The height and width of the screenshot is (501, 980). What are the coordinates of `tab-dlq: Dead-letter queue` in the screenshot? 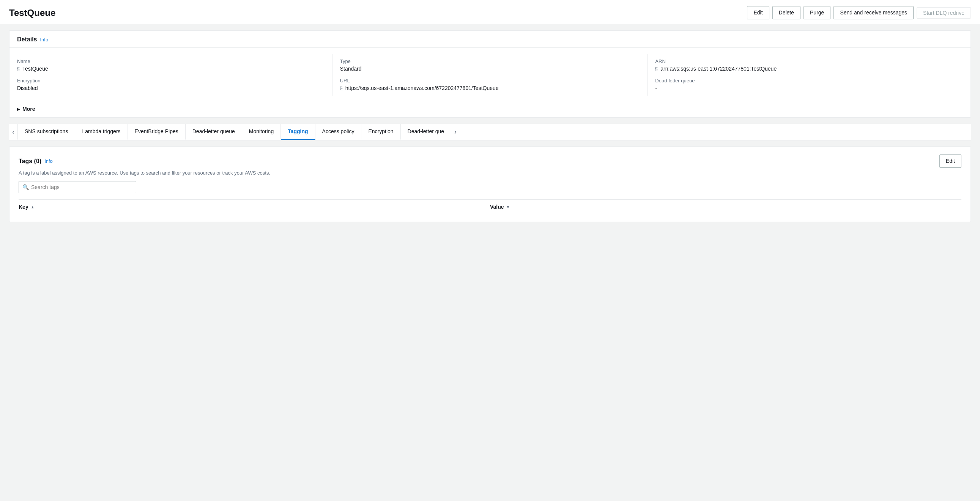 It's located at (214, 132).